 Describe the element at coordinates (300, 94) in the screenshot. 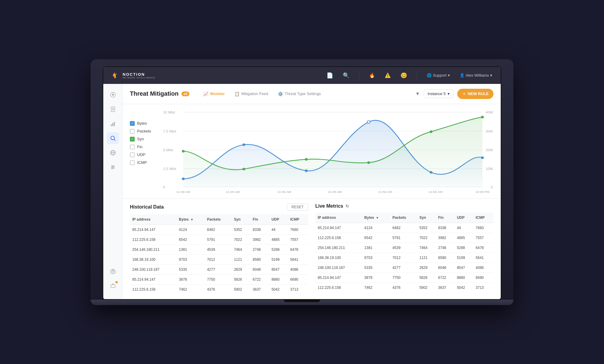

I see `tab-threat-type-settings: ⚙️ Threat Type Settings` at that location.